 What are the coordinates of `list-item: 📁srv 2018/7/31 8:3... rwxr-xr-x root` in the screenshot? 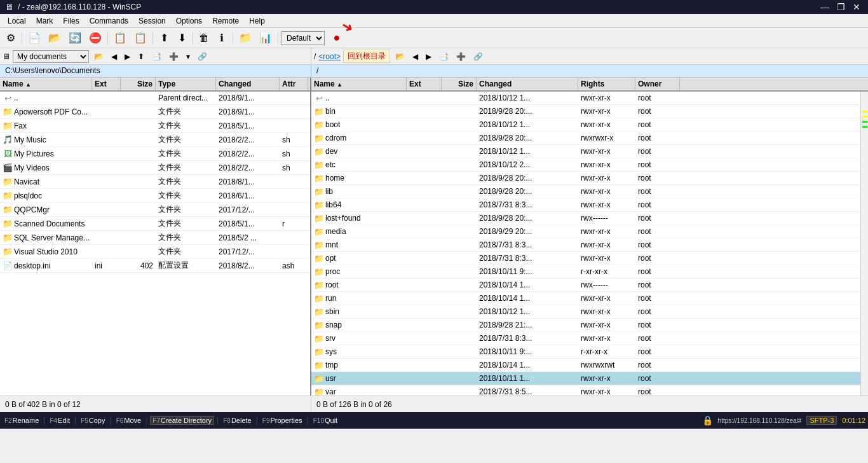 It's located at (586, 338).